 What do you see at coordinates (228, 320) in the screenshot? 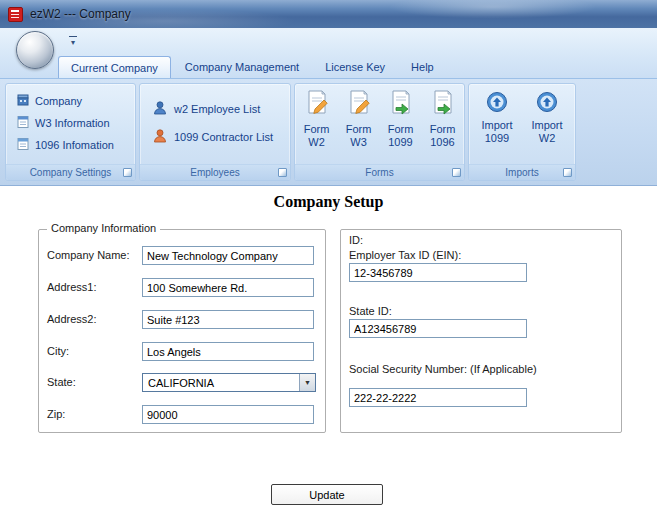
I see `address2-input` at bounding box center [228, 320].